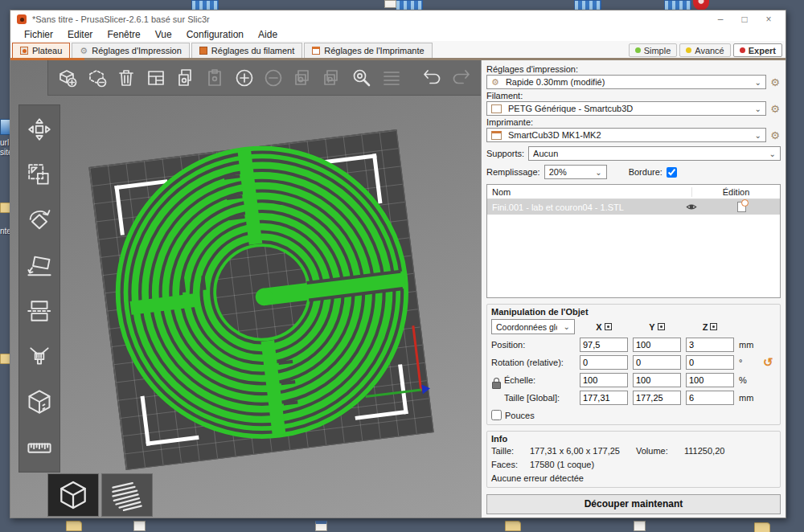 This screenshot has width=804, height=532. I want to click on menu-editer: Editer, so click(80, 35).